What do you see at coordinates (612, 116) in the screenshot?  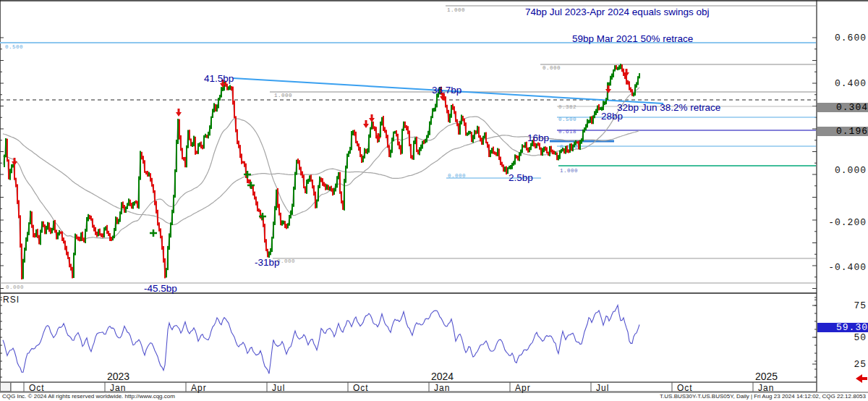 I see `annotation-text: 28bp` at bounding box center [612, 116].